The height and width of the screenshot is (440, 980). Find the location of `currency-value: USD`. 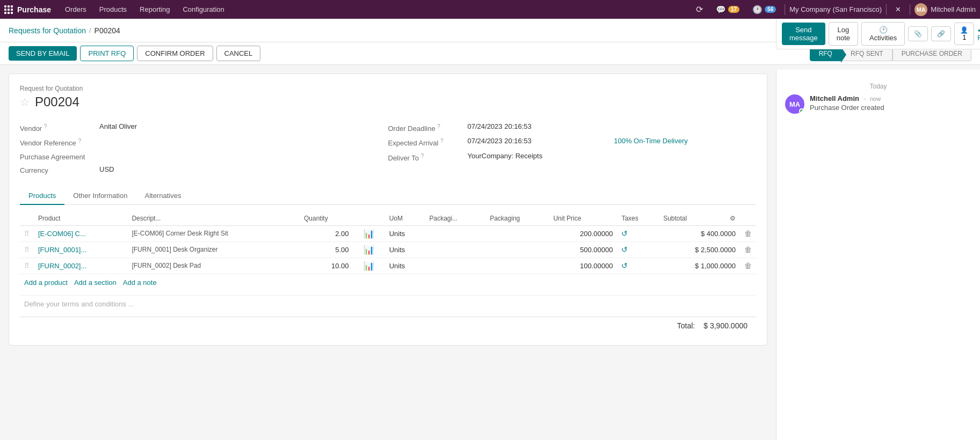

currency-value: USD is located at coordinates (244, 170).